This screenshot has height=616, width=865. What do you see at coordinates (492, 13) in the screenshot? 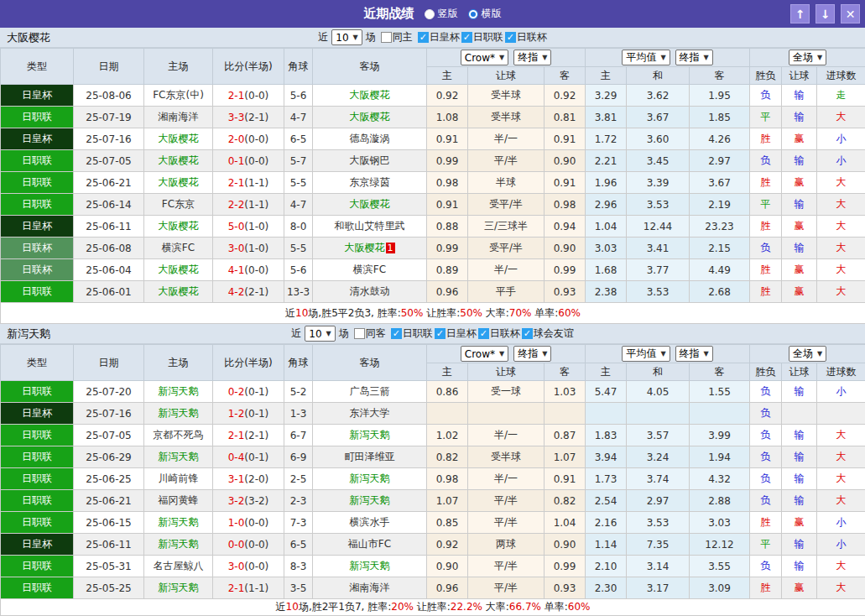
I see `view-mode-horizontal-label: 横版` at bounding box center [492, 13].